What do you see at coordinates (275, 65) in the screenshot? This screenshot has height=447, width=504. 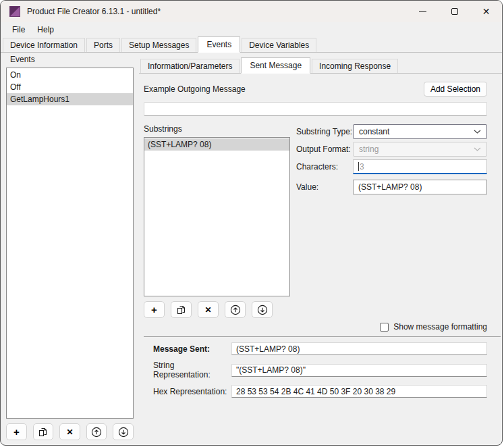 I see `subtab-sent-message: Sent Message` at bounding box center [275, 65].